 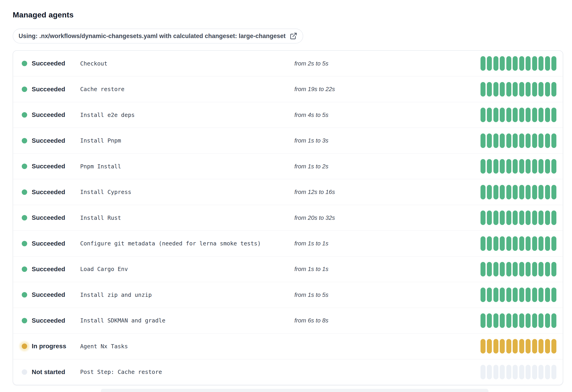 What do you see at coordinates (387, 295) in the screenshot?
I see `step-duration: from 1s to 5s` at bounding box center [387, 295].